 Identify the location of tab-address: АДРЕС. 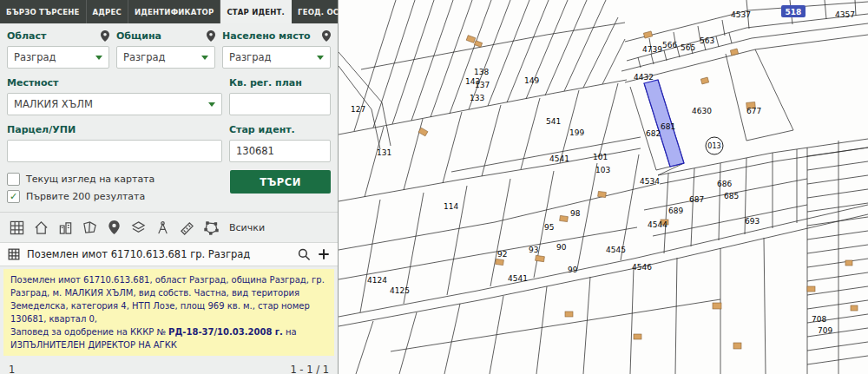
(108, 12).